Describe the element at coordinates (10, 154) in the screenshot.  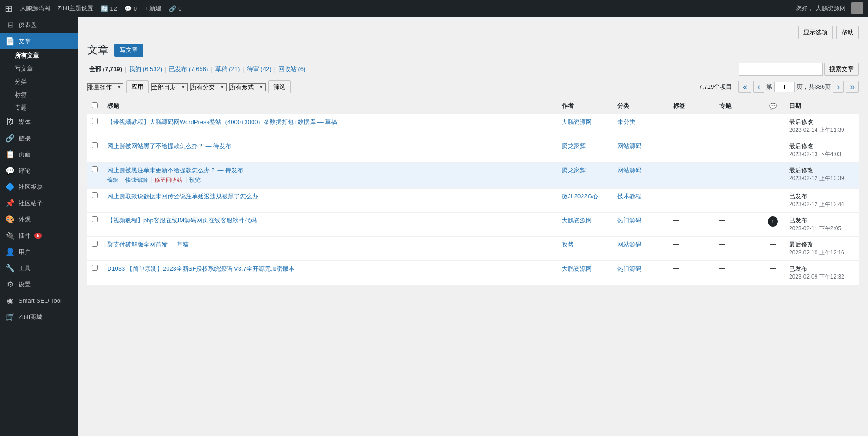
I see `pages-icon: 📋` at that location.